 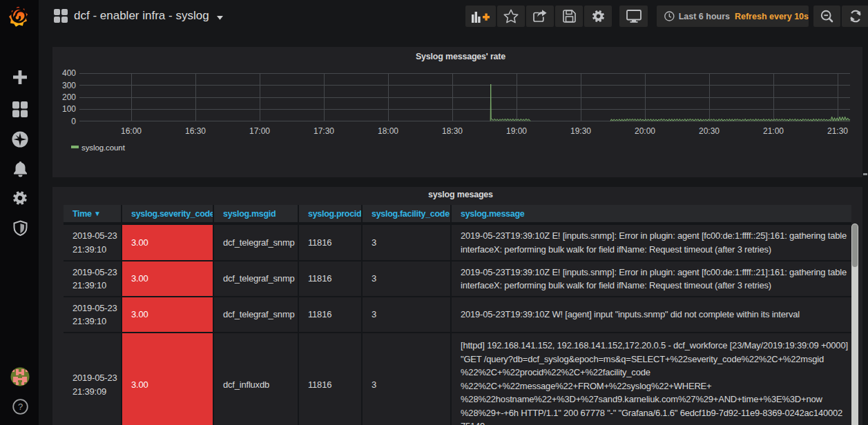 I want to click on svg-text: 20:30, so click(x=709, y=131).